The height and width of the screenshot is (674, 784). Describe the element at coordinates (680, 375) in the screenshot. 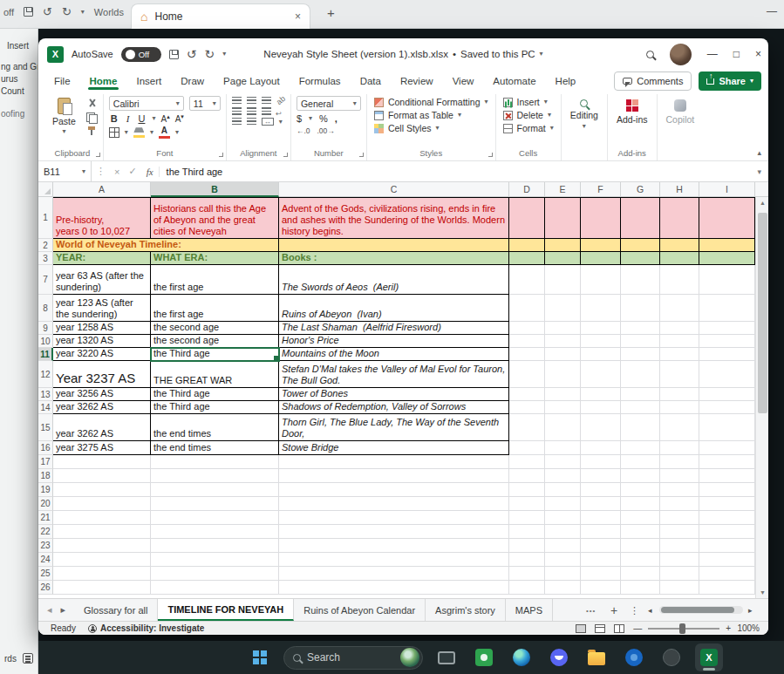

I see `cell-H12` at that location.